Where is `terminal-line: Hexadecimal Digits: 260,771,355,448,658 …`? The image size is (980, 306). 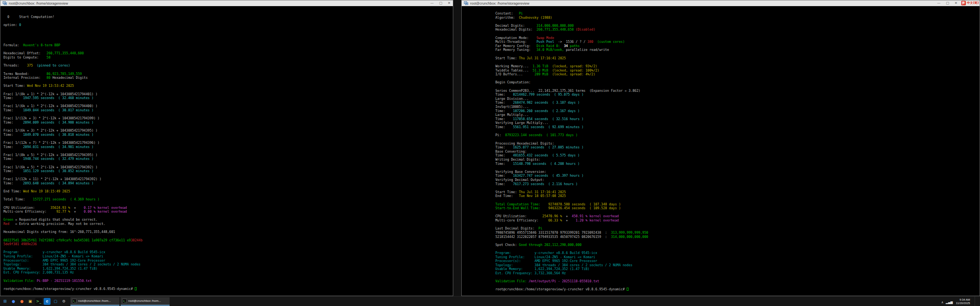 terminal-line: Hexadecimal Digits: 260,771,355,448,658 … is located at coordinates (737, 30).